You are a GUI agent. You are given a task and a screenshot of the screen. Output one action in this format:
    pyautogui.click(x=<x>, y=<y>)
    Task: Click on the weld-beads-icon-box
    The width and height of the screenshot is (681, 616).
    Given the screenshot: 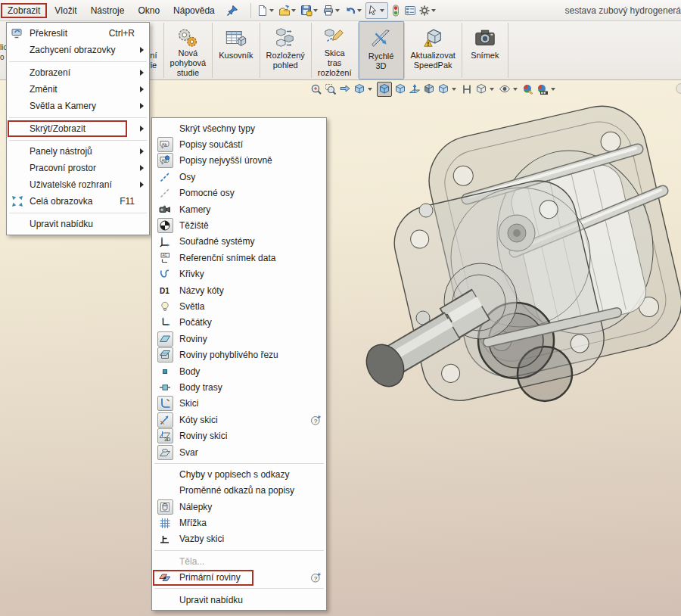 What is the action you would take?
    pyautogui.click(x=165, y=453)
    